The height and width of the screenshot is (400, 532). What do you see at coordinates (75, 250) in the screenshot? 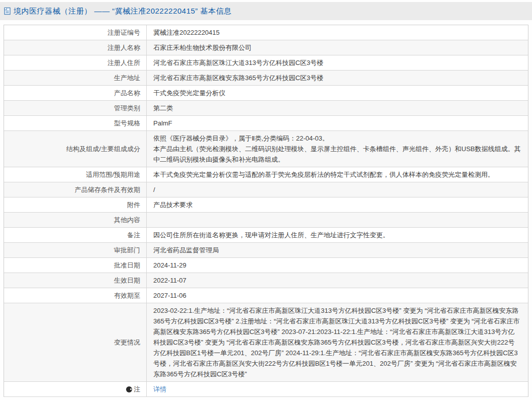
I see `row-label: 审批部门` at bounding box center [75, 250].